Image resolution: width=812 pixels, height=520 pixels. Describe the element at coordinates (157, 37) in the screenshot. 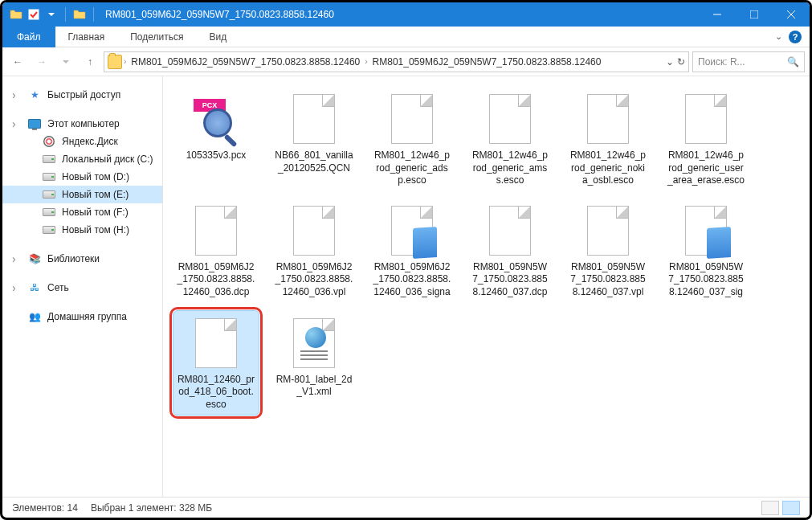

I see `share-tab: Поделиться` at that location.